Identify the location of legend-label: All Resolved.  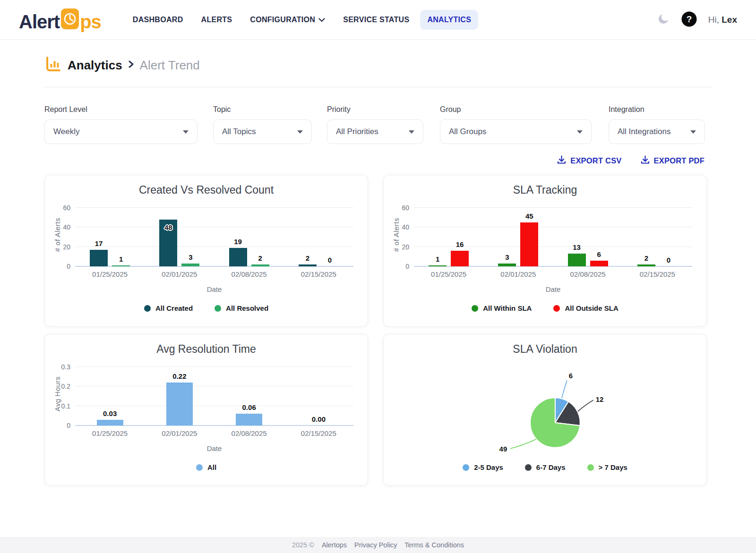
(247, 308).